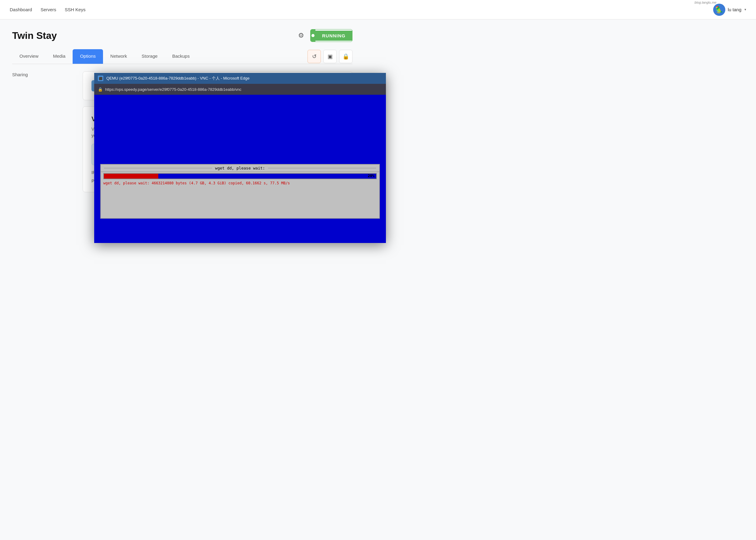 The width and height of the screenshot is (756, 540). I want to click on tab-backups: Backups, so click(181, 57).